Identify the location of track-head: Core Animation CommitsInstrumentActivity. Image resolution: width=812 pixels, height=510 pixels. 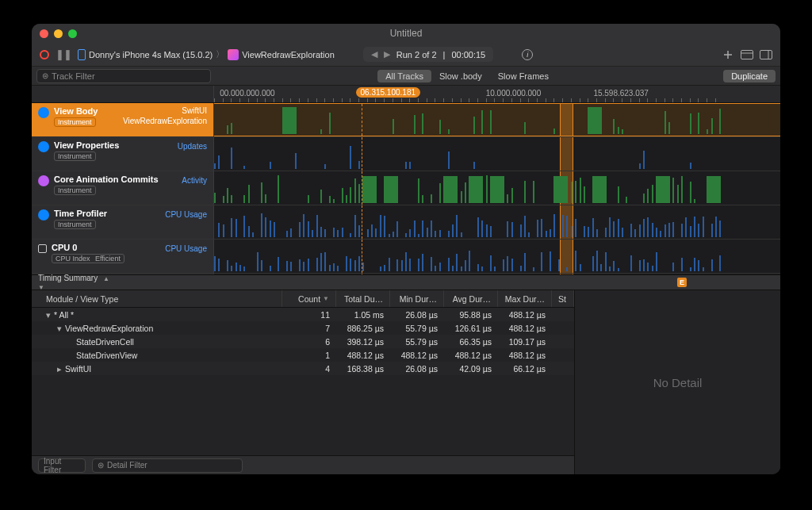
(123, 188).